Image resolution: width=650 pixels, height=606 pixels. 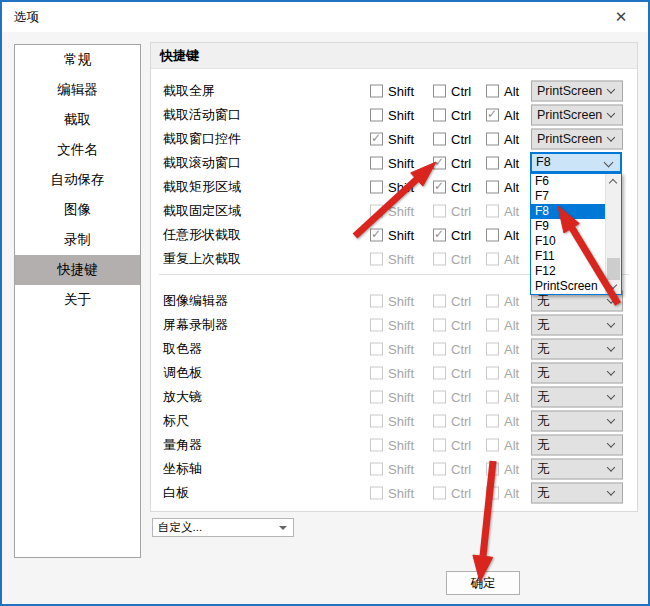 I want to click on sidebar-item: 常规, so click(x=78, y=60).